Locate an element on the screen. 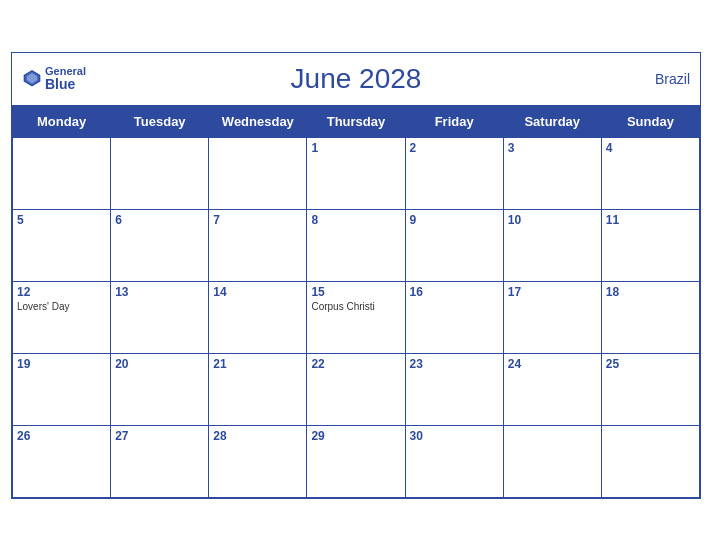 Image resolution: width=712 pixels, height=550 pixels. day-number: 1 is located at coordinates (356, 148).